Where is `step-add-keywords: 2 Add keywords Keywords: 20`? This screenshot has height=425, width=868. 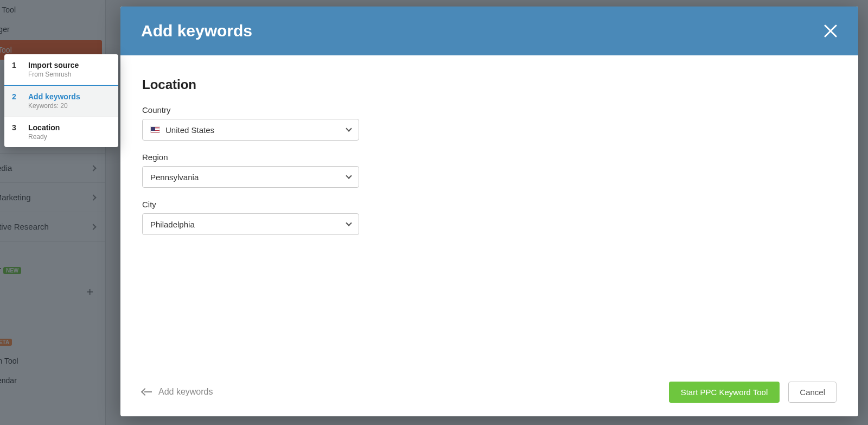
step-add-keywords: 2 Add keywords Keywords: 20 is located at coordinates (61, 101).